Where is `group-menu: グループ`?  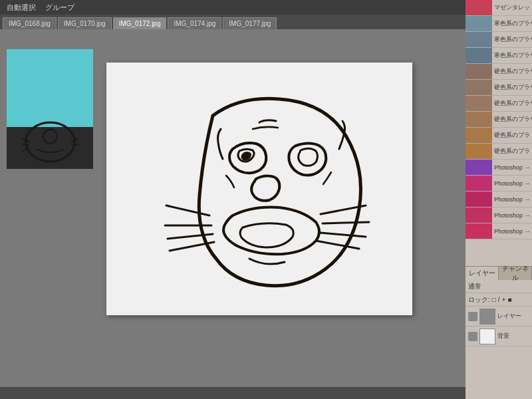
group-menu: グループ is located at coordinates (60, 8).